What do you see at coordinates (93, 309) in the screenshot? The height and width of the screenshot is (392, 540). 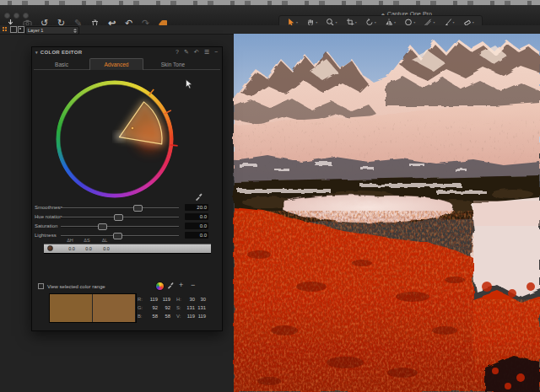 I see `before-after-swatches` at bounding box center [93, 309].